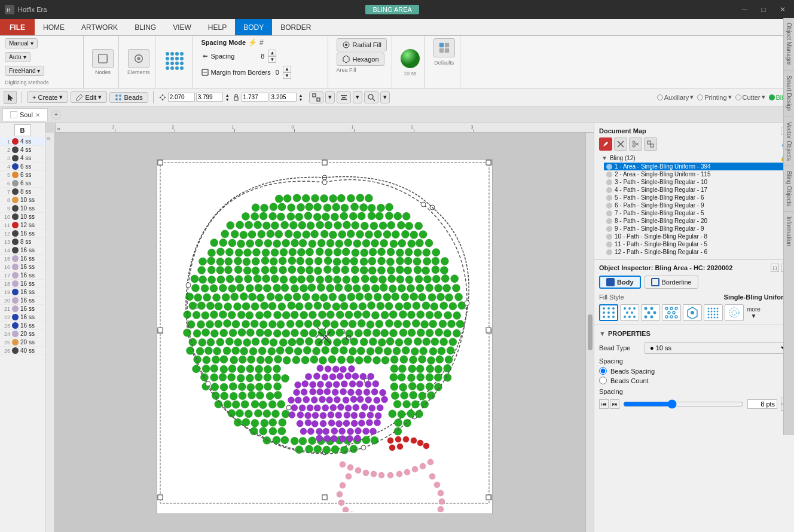 The height and width of the screenshot is (532, 794). Describe the element at coordinates (697, 206) in the screenshot. I see `doc-child-item: 6 - Path - Single-Bling Regular - 9` at that location.